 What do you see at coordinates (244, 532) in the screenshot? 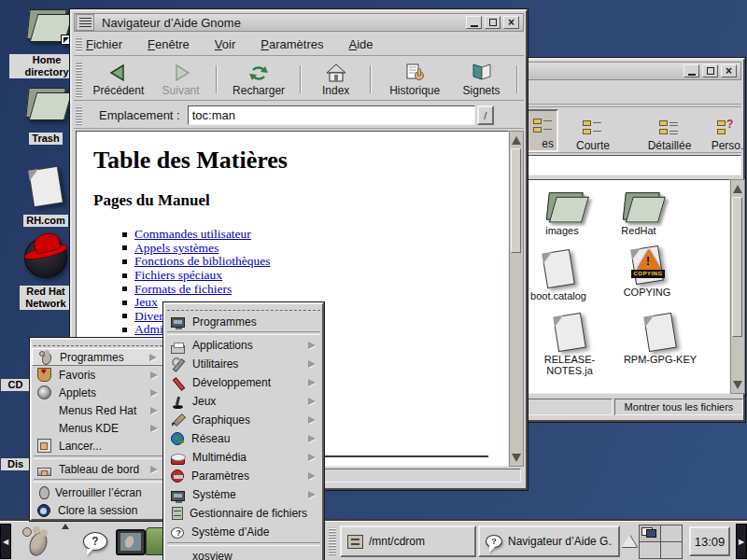
I see `menu-item-systeme-aide: Système d’Aide` at bounding box center [244, 532].